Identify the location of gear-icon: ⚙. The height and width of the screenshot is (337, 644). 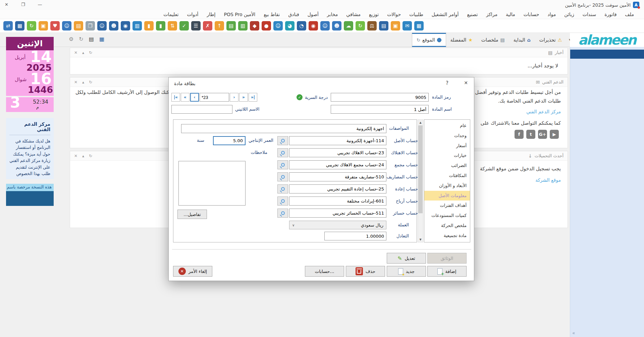
(71, 39).